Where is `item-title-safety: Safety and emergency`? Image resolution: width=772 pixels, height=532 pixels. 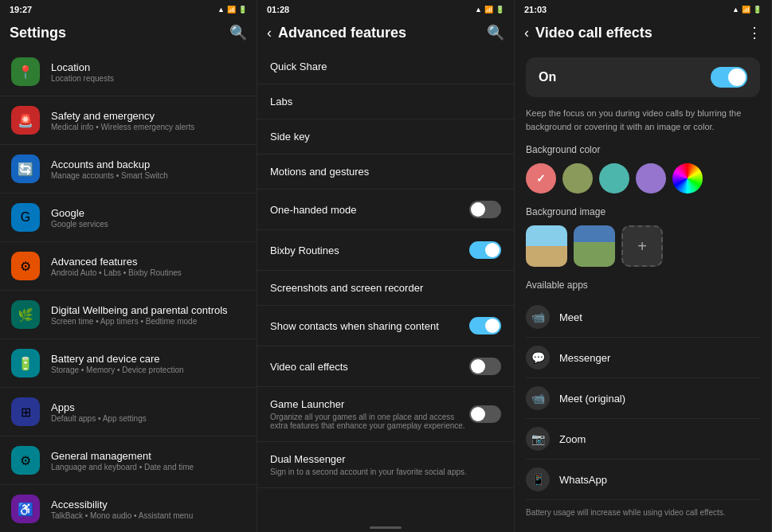 item-title-safety: Safety and emergency is located at coordinates (148, 116).